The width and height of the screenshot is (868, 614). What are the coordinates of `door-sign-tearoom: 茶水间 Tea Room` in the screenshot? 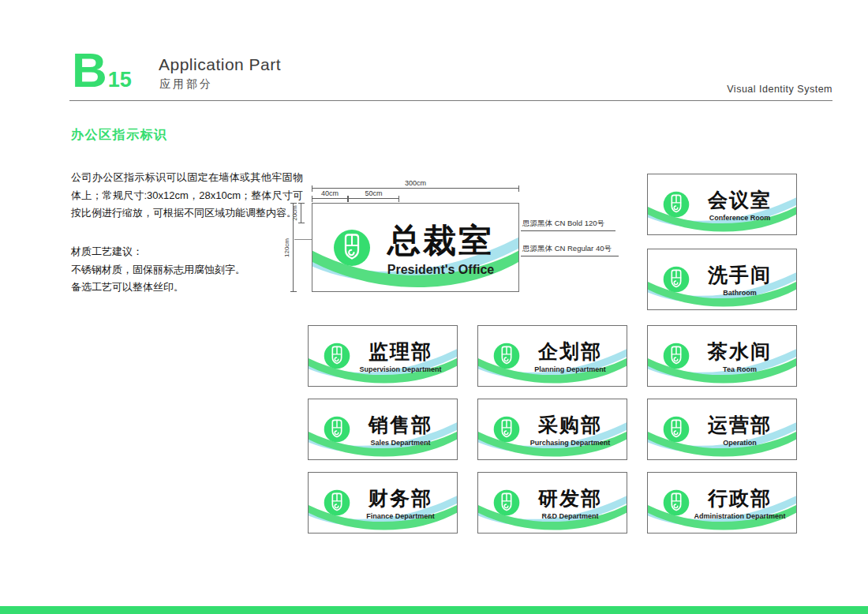 It's located at (722, 356).